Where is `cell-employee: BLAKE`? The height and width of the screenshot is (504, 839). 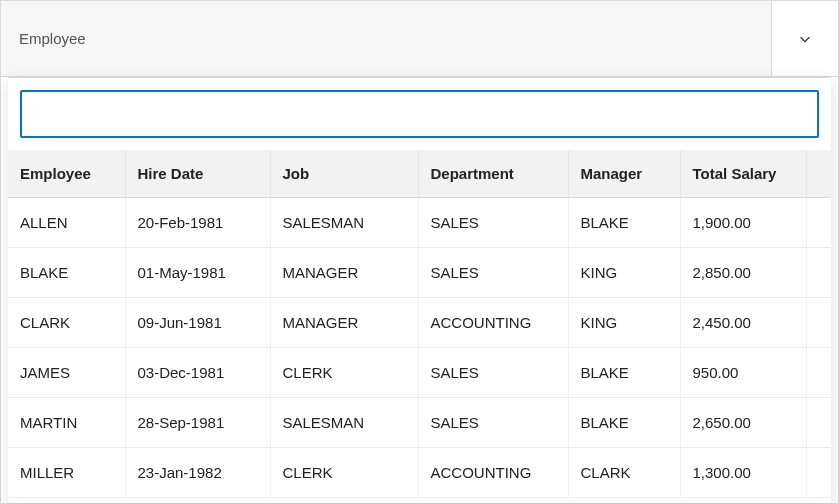 cell-employee: BLAKE is located at coordinates (66, 273).